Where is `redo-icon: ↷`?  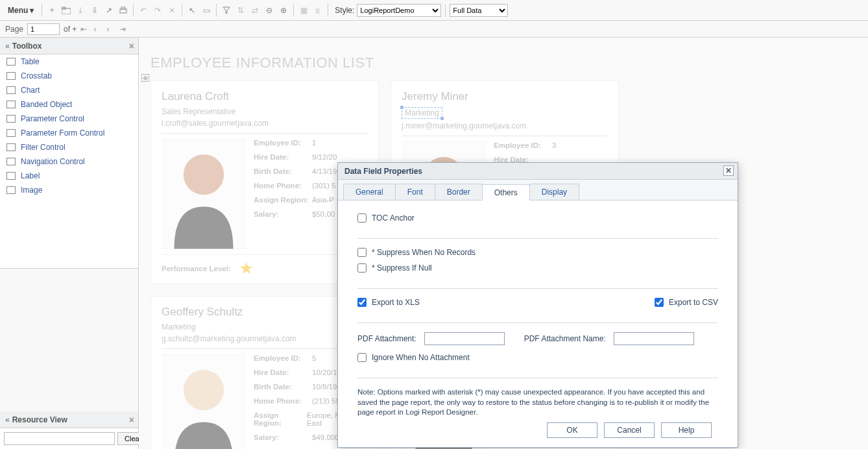 redo-icon: ↷ is located at coordinates (158, 10).